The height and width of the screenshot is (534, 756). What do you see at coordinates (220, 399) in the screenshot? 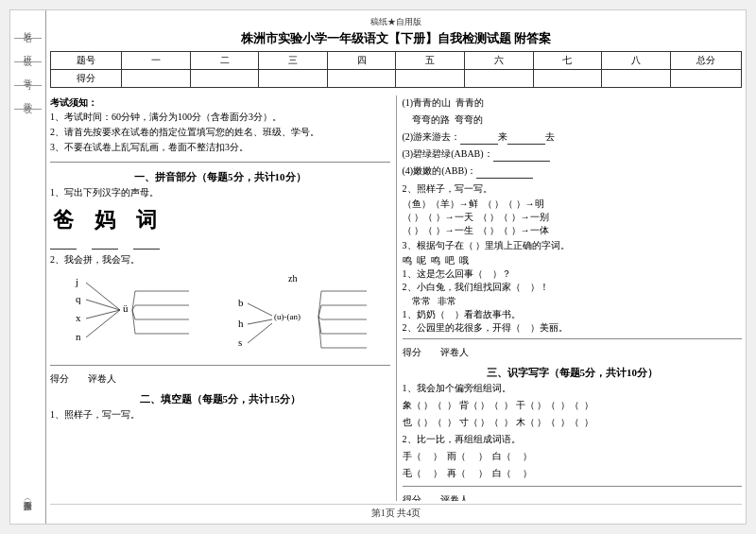
I see `section2-title: 二、填空题（每题5分，共计15分）` at bounding box center [220, 399].